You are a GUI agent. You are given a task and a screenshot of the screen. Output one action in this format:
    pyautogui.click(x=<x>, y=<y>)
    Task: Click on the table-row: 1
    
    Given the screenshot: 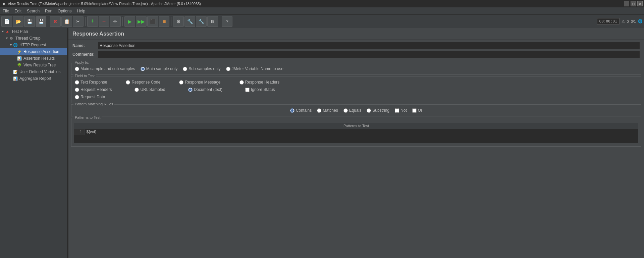 What is the action you would take?
    pyautogui.click(x=356, y=132)
    